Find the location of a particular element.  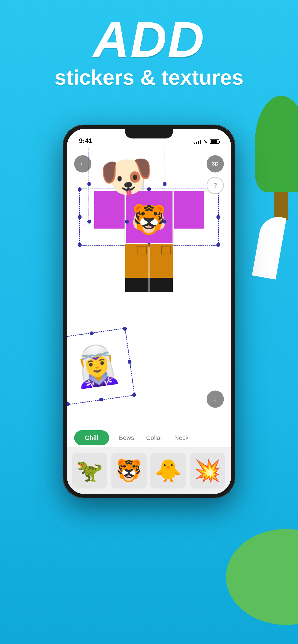

shirt-sel-bl is located at coordinates (80, 245).